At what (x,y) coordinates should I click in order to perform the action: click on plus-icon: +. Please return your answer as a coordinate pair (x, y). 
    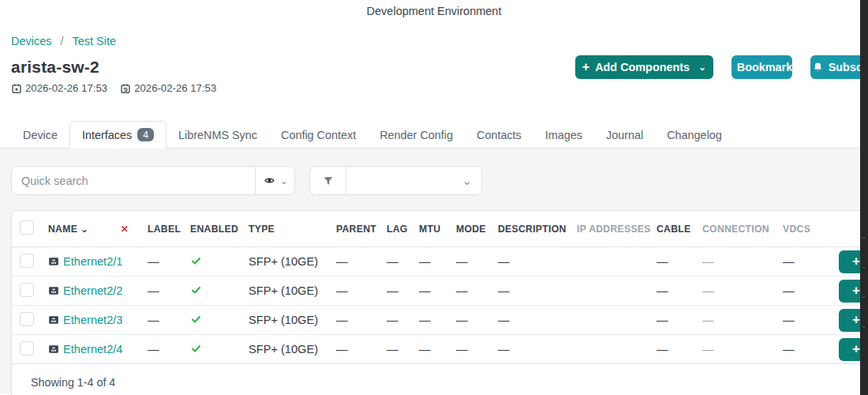
    Looking at the image, I should click on (586, 67).